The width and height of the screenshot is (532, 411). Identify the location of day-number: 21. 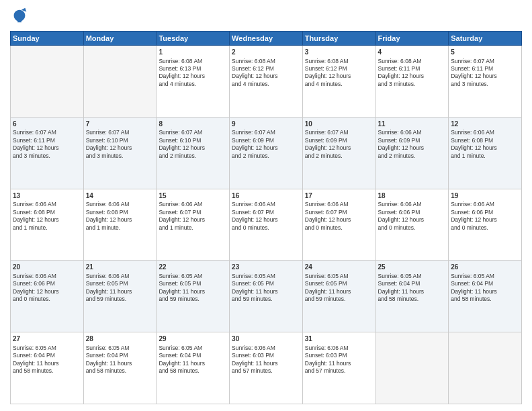
(120, 267).